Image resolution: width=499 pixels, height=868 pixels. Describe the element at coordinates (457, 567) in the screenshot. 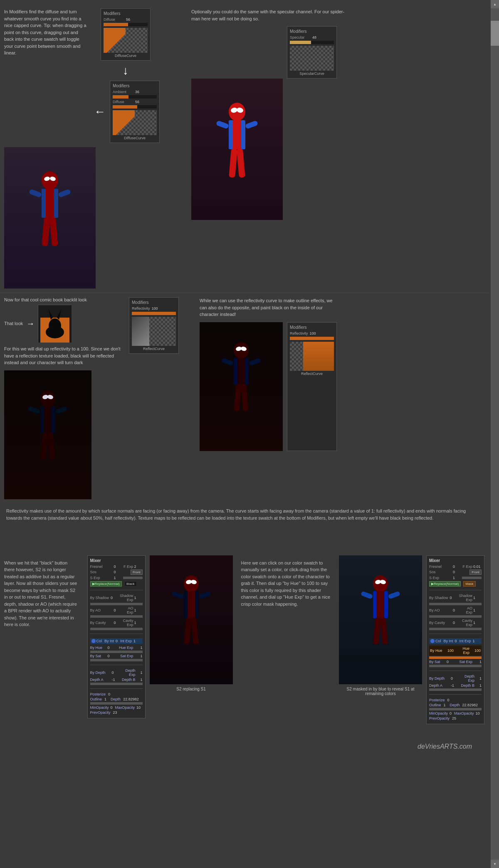

I see `mixer-r-fresnel-val: 0` at that location.